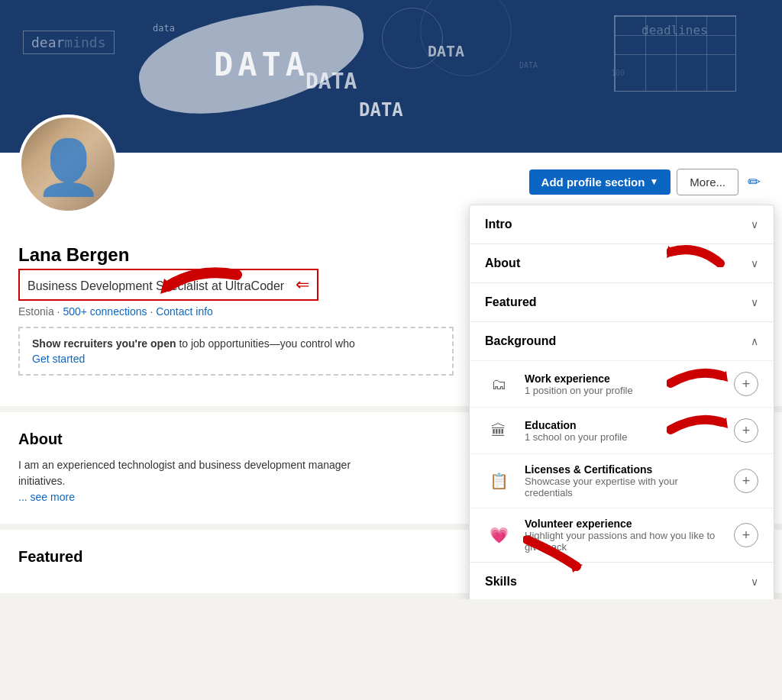 The height and width of the screenshot is (700, 782). What do you see at coordinates (521, 341) in the screenshot?
I see `dropdown-background-title: Background` at bounding box center [521, 341].